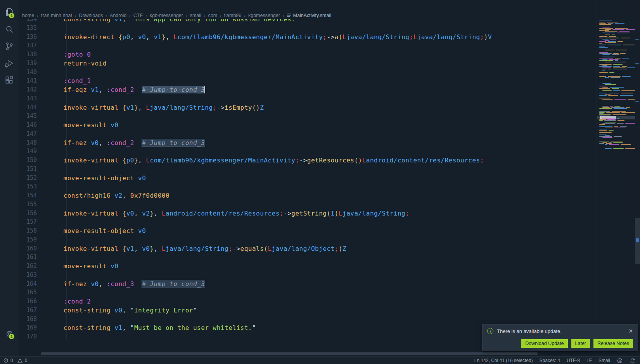  I want to click on line-number: 142, so click(28, 90).